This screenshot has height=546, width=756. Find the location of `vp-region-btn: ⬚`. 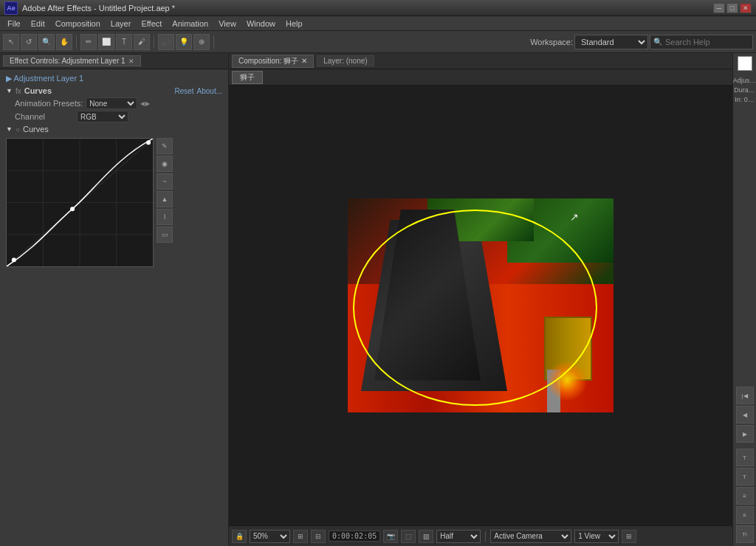

vp-region-btn: ⬚ is located at coordinates (408, 536).